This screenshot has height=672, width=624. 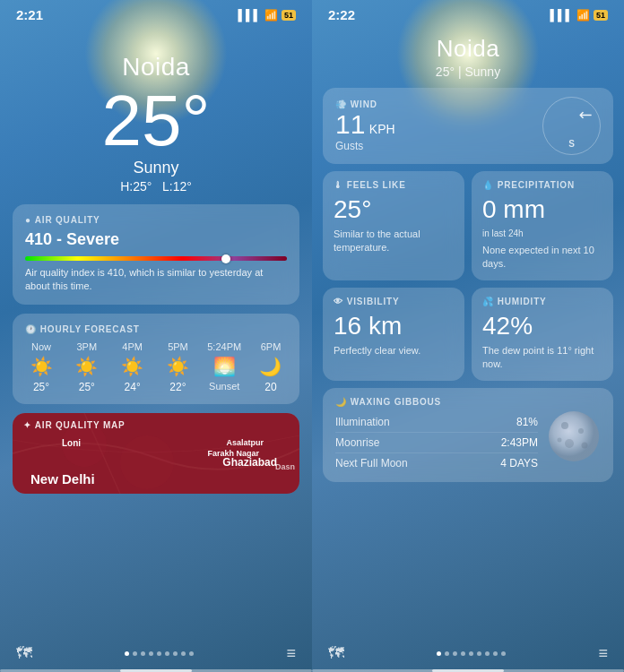 I want to click on dot-2-right, so click(x=455, y=654).